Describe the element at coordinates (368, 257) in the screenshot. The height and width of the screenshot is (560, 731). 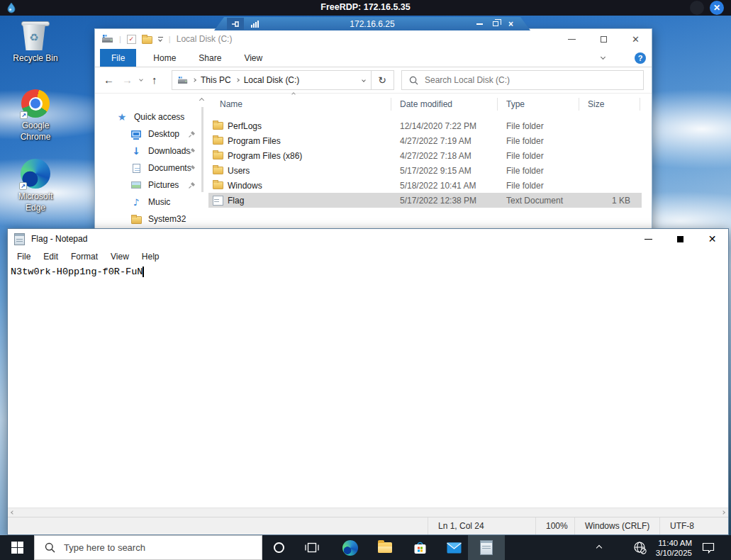
I see `notepad-menubar: File Edit Format View Help` at that location.